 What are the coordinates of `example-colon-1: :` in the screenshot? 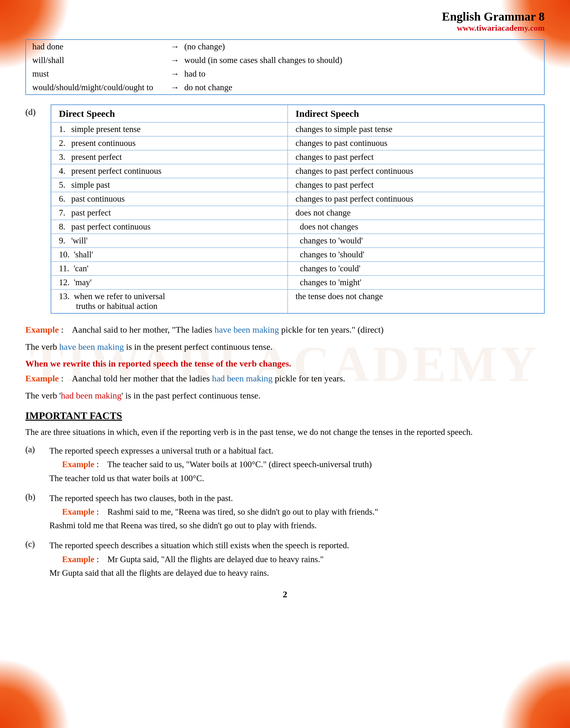 It's located at (65, 329).